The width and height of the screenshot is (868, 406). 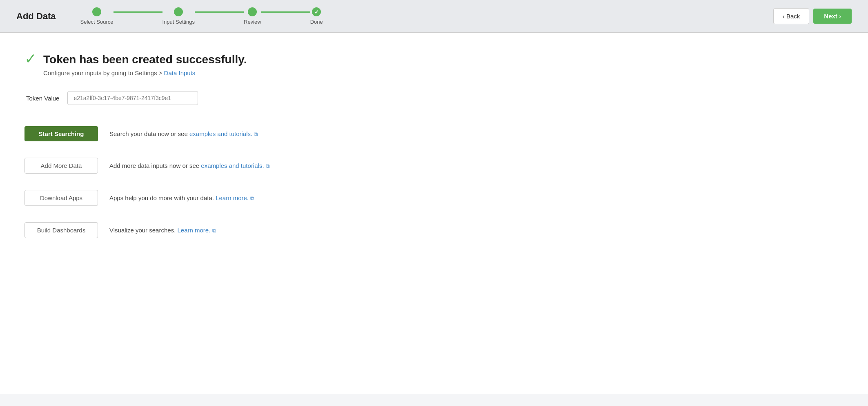 What do you see at coordinates (179, 22) in the screenshot?
I see `step-label-2: Input Settings` at bounding box center [179, 22].